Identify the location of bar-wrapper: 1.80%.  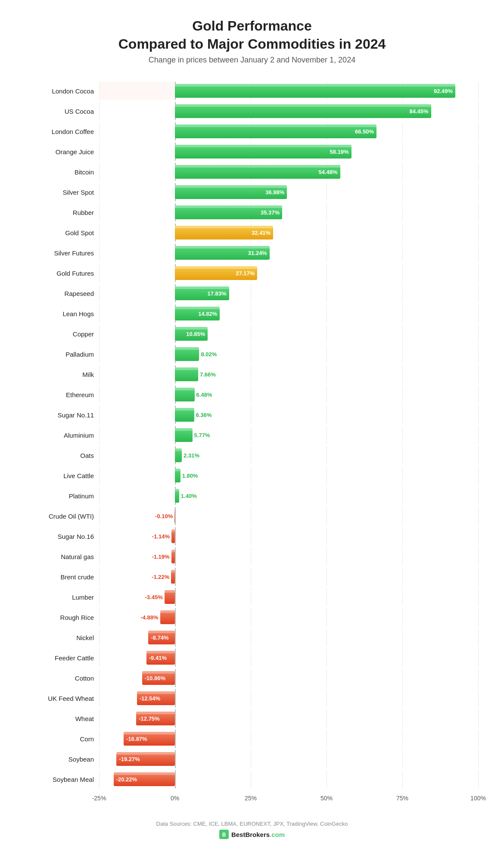
(177, 476).